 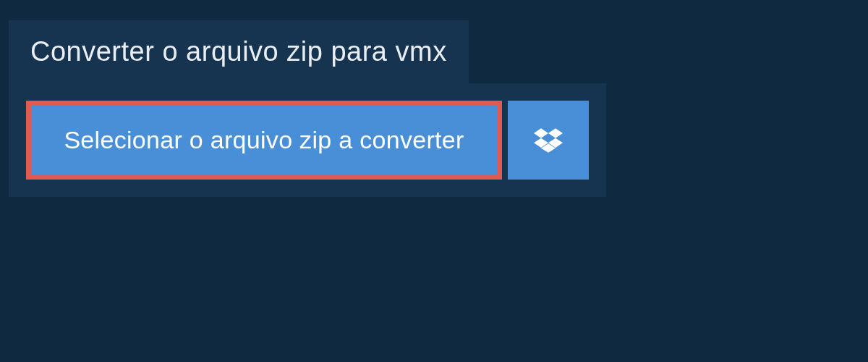 I want to click on dropbox-button, so click(x=548, y=140).